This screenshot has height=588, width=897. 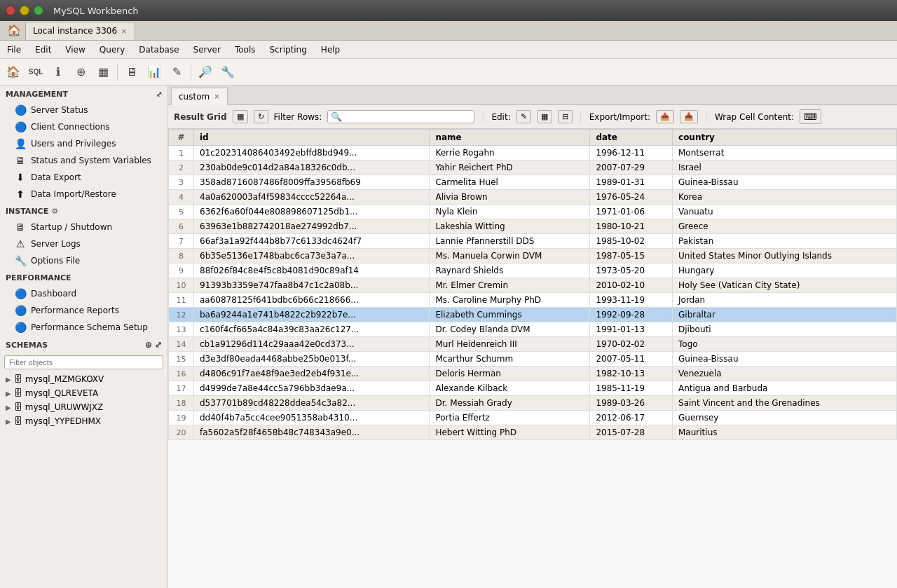 I want to click on sidebar-item-data-import: ⬆ Data Import/Restore, so click(x=84, y=194).